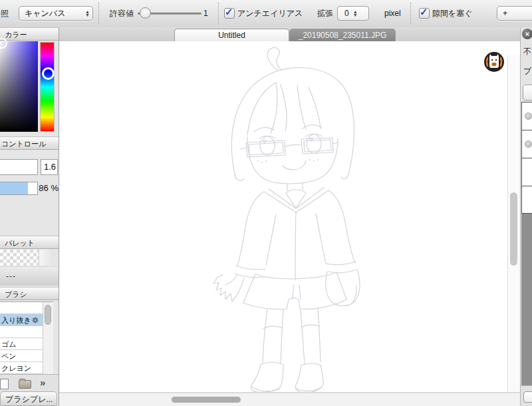  I want to click on brush-preview-header: ブラシプレ..., so click(29, 399).